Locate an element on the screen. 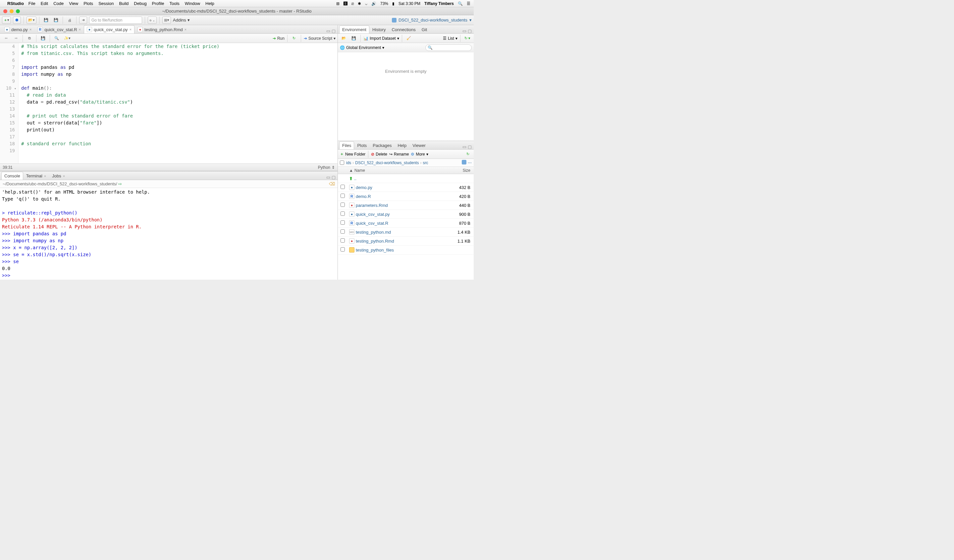 This screenshot has width=954, height=560. save-workspace-button: 💾 is located at coordinates (354, 39).